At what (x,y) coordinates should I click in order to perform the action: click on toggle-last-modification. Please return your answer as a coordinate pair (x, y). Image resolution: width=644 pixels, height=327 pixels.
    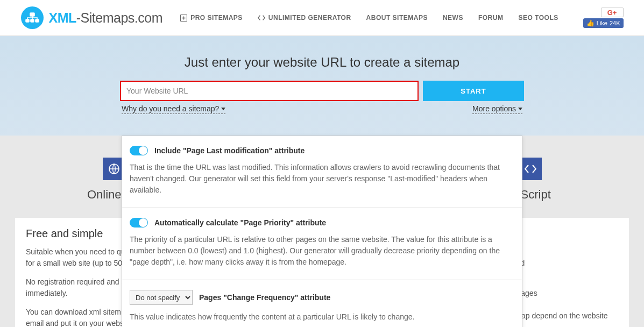
    Looking at the image, I should click on (139, 151).